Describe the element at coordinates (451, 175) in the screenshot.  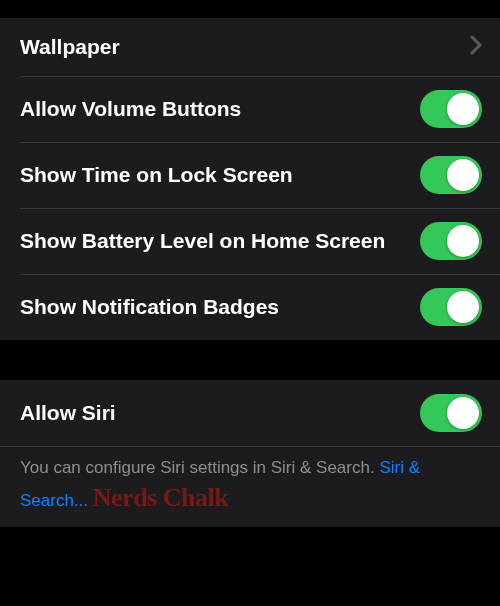
I see `show-time-lock-screen-toggle` at that location.